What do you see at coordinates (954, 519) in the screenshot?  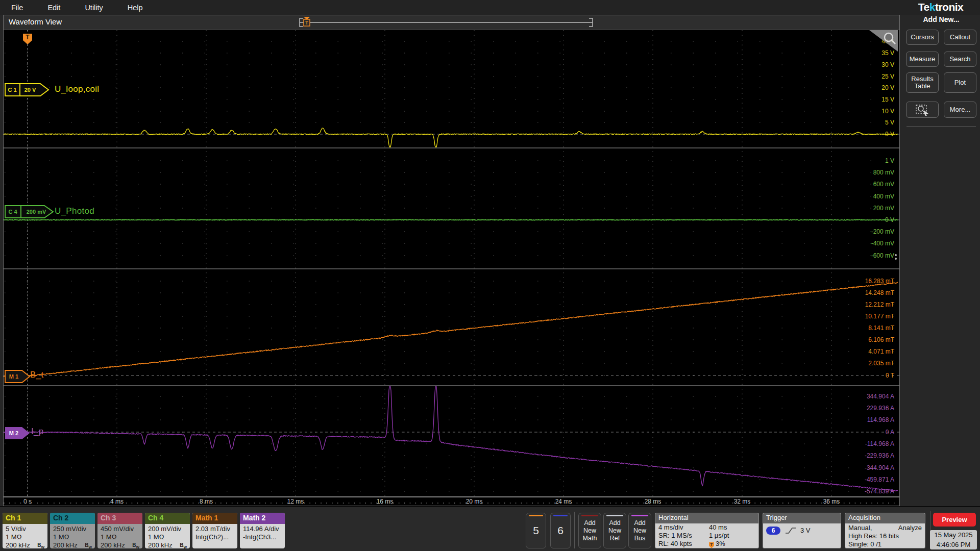 I see `preview-button: Preview` at bounding box center [954, 519].